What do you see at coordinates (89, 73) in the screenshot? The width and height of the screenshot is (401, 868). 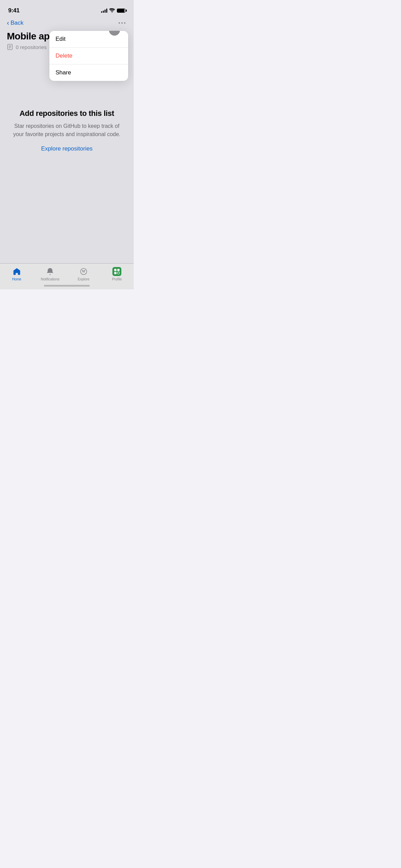 I see `dropdown-share: Share` at bounding box center [89, 73].